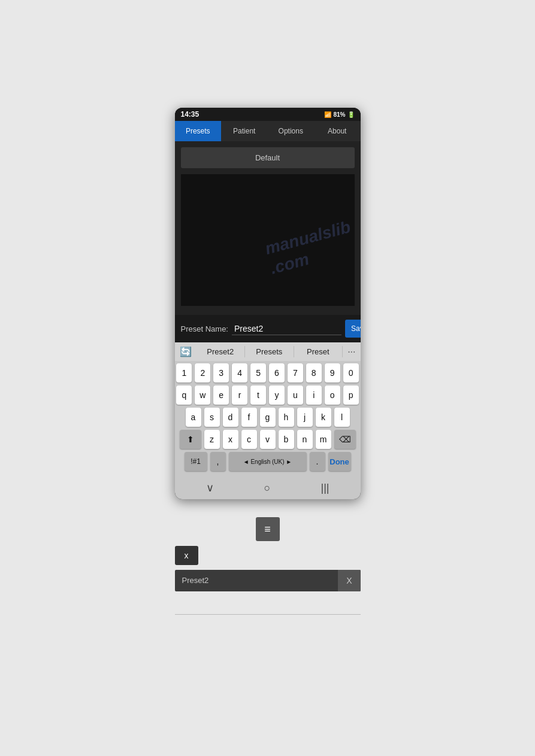 The image size is (535, 756). What do you see at coordinates (212, 439) in the screenshot?
I see `key-z: z` at bounding box center [212, 439].